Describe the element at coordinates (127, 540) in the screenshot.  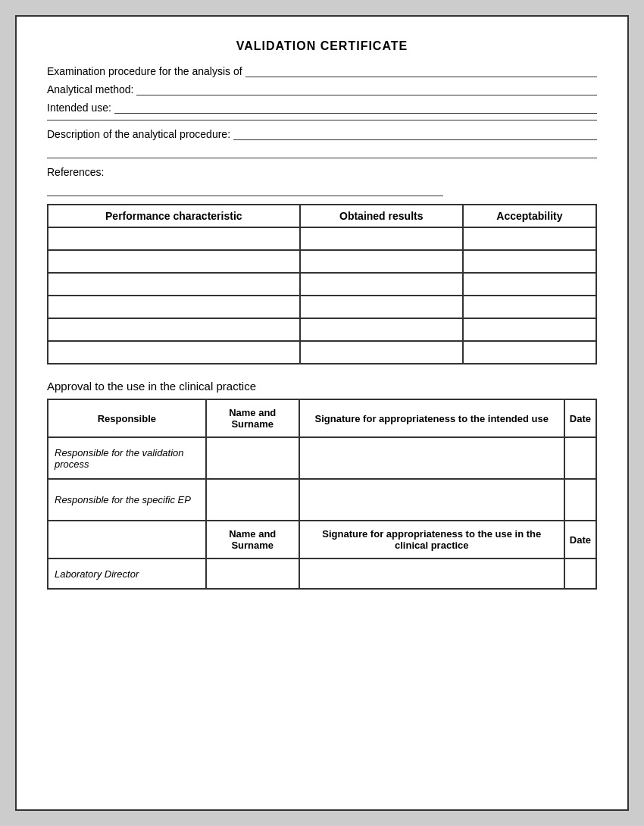
I see `subheader-responsible-empty` at that location.